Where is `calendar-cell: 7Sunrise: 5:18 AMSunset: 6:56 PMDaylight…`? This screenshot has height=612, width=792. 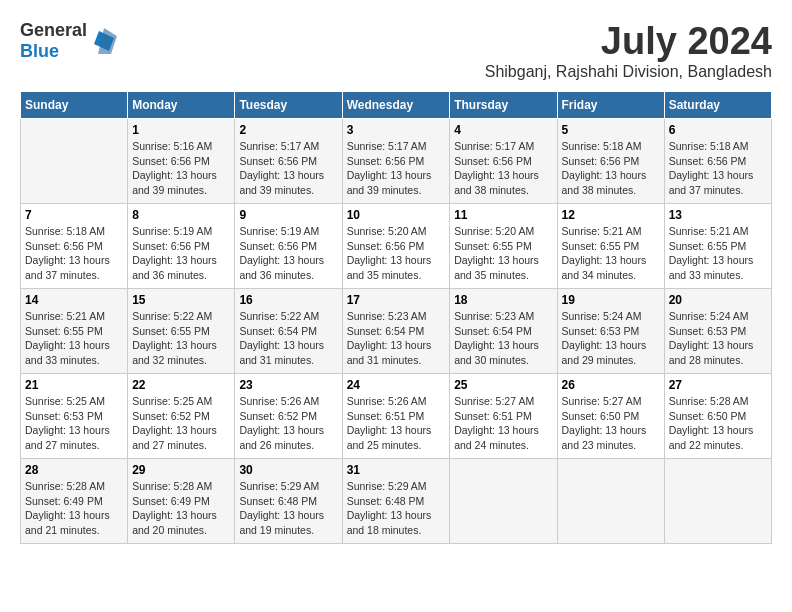 calendar-cell: 7Sunrise: 5:18 AMSunset: 6:56 PMDaylight… is located at coordinates (74, 246).